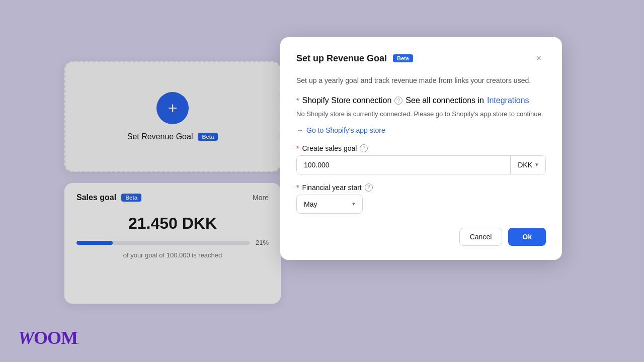 The image size is (644, 362). I want to click on goal-input, so click(404, 165).